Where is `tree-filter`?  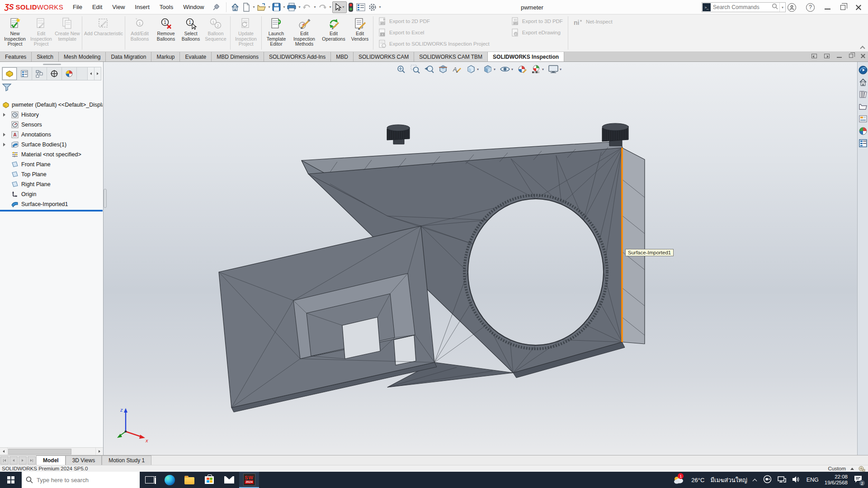 tree-filter is located at coordinates (7, 87).